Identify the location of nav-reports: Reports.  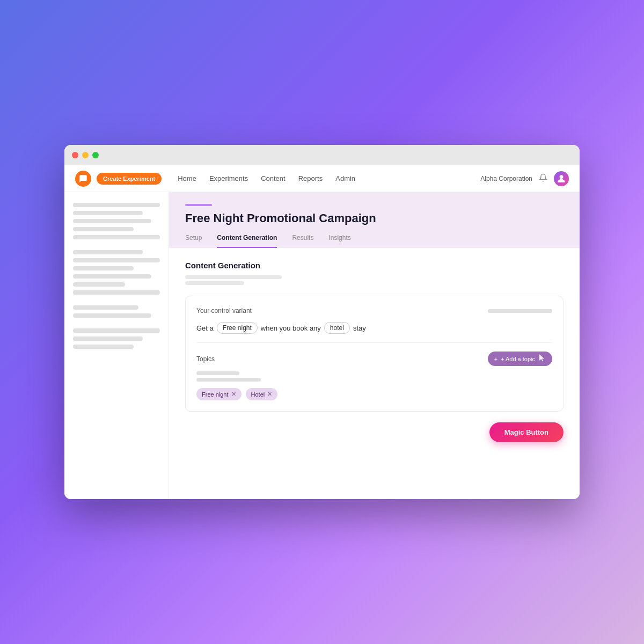
(311, 178).